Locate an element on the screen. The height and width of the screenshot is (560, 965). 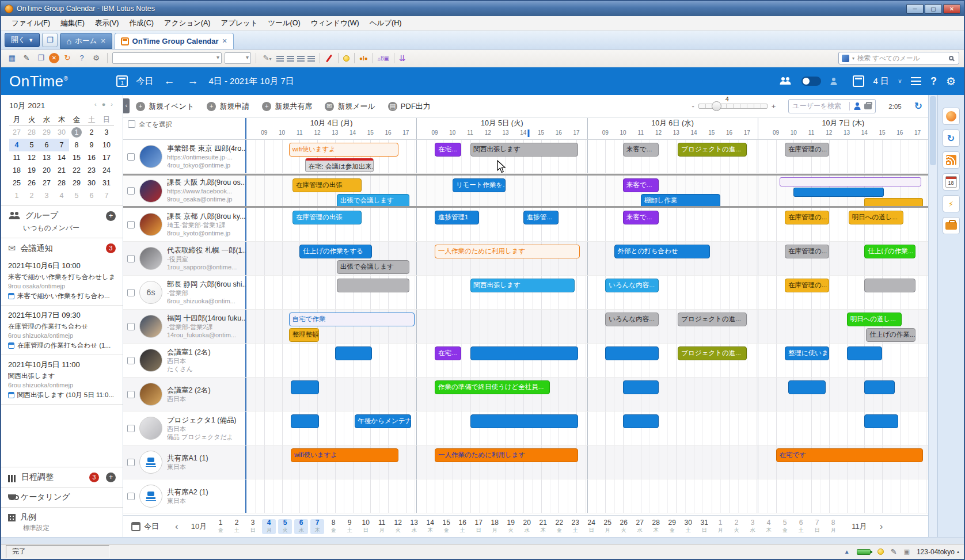
prev-arrow-icon: ← is located at coordinates (169, 81).